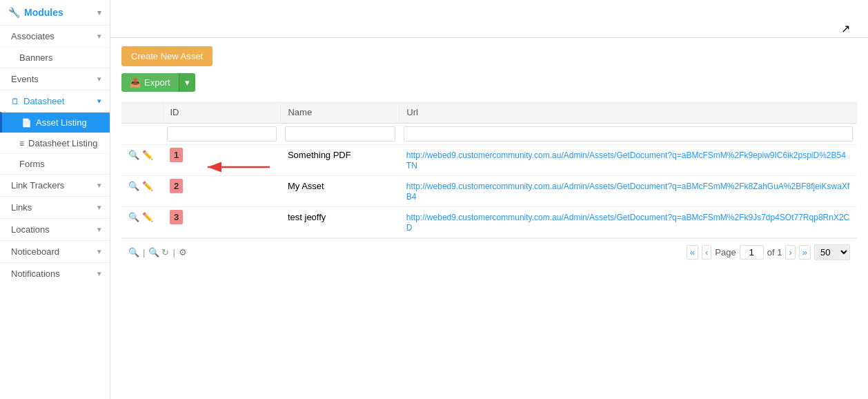 Image resolution: width=868 pixels, height=399 pixels. I want to click on events-label: Events, so click(25, 79).